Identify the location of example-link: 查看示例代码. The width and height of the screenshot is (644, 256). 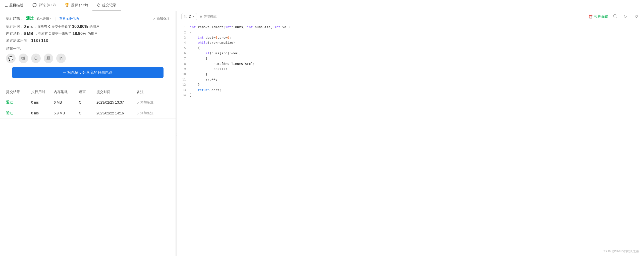
(69, 19).